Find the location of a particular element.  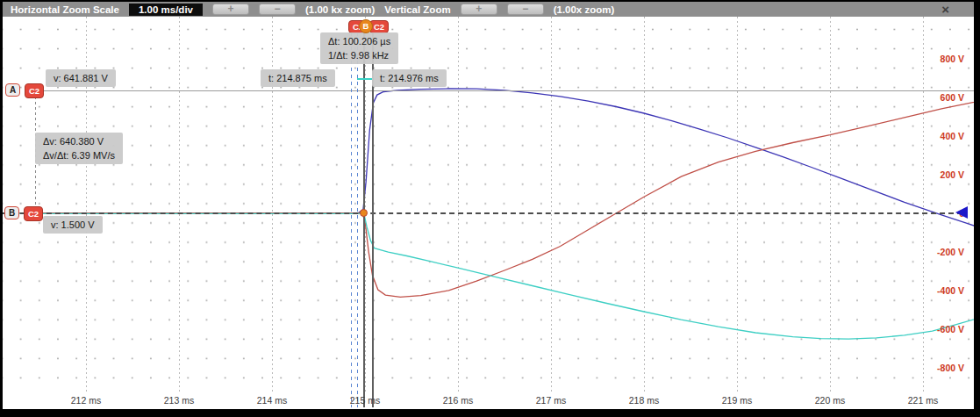

cursor-b-tag: B is located at coordinates (12, 212).